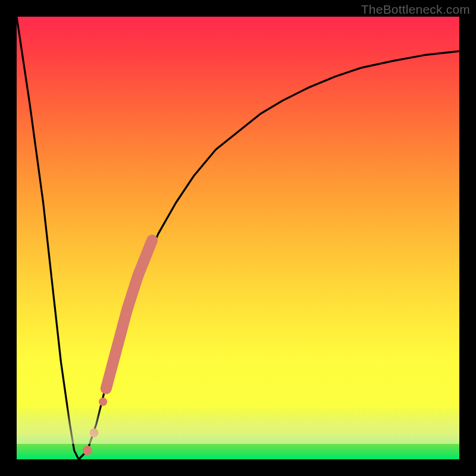  What do you see at coordinates (129, 314) in the screenshot?
I see `highlight-segment` at bounding box center [129, 314].